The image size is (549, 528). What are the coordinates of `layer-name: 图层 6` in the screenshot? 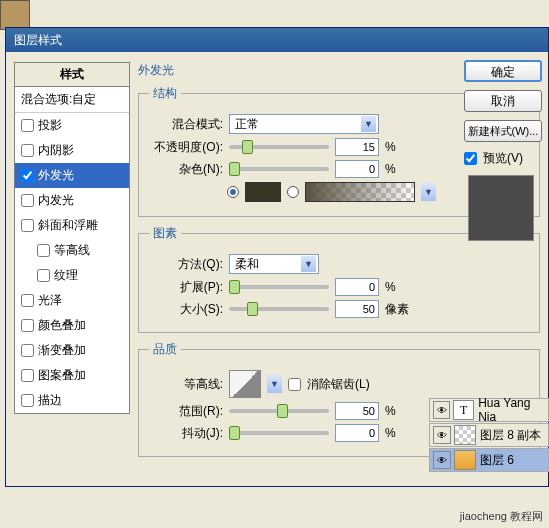 It's located at (497, 460).